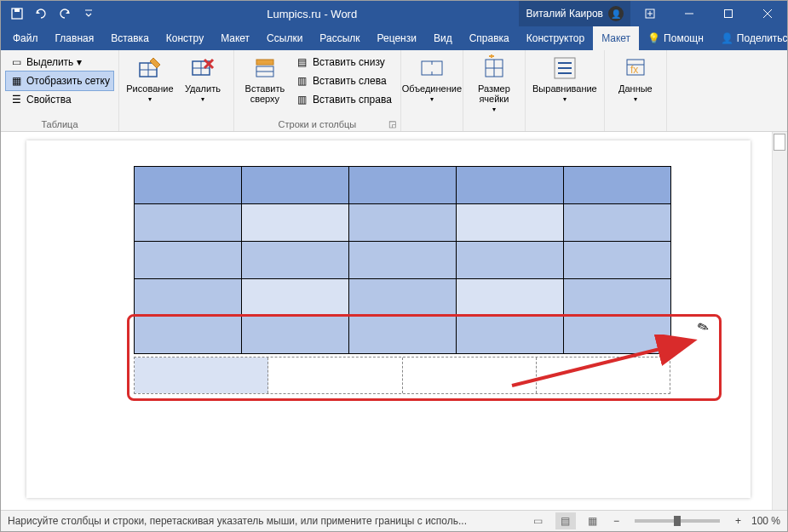 The width and height of the screenshot is (788, 532). Describe the element at coordinates (75, 38) in the screenshot. I see `tab-home: Главная` at that location.